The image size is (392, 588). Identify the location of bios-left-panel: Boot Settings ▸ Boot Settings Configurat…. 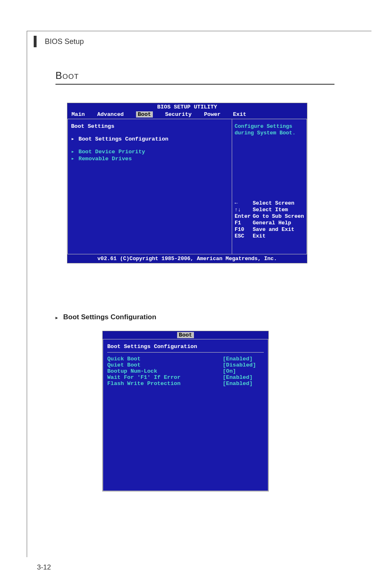
(150, 187).